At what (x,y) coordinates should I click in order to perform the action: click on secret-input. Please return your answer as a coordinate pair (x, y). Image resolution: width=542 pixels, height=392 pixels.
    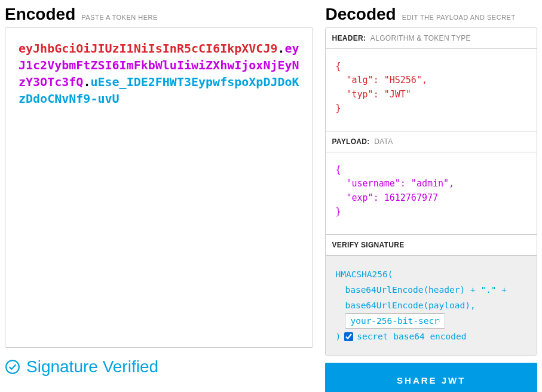
    Looking at the image, I should click on (395, 321).